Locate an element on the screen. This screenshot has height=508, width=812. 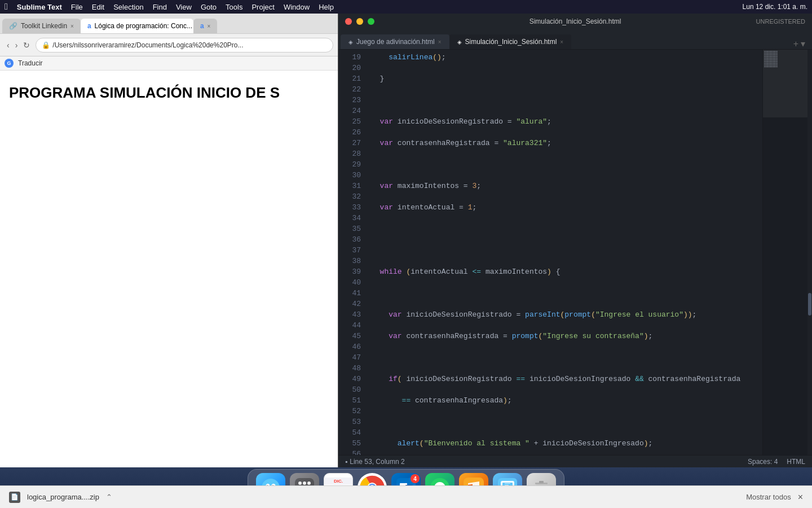
sublime-tab-close-2: × is located at coordinates (562, 42).